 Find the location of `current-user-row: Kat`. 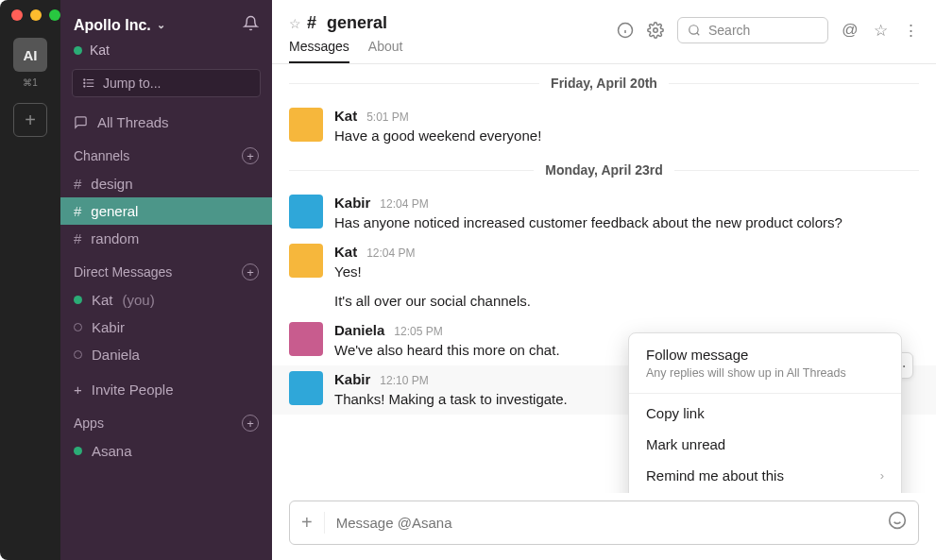

current-user-row: Kat is located at coordinates (166, 56).